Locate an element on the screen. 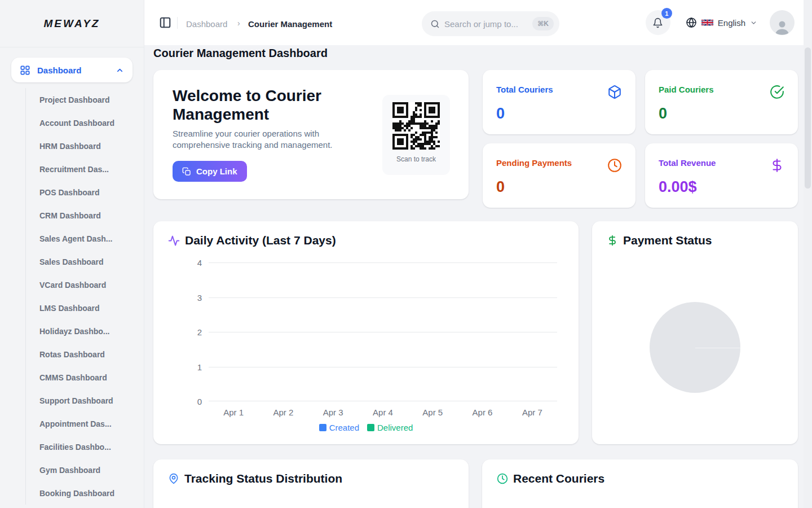 This screenshot has width=812, height=508. welcome-subtitle: Streamline your courier operations with … is located at coordinates (266, 139).